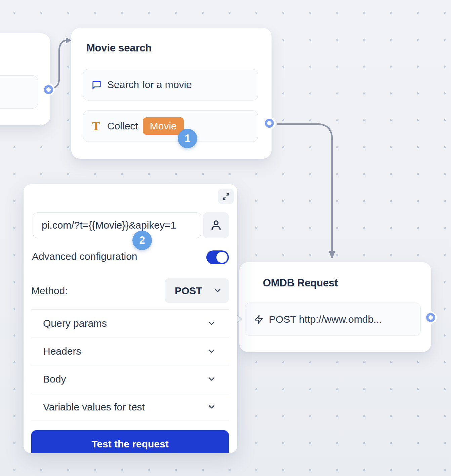  I want to click on toggle-knob, so click(222, 257).